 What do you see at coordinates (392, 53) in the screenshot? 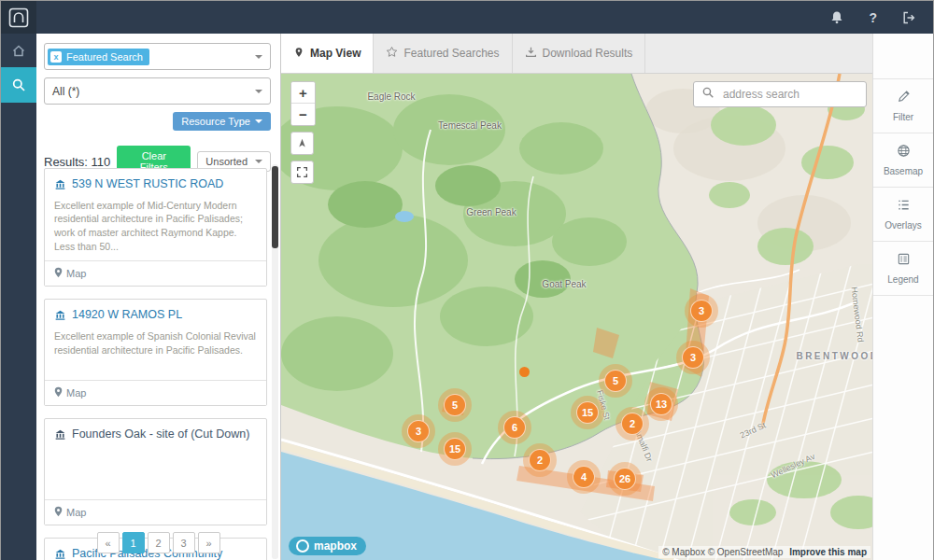
I see `star-icon` at bounding box center [392, 53].